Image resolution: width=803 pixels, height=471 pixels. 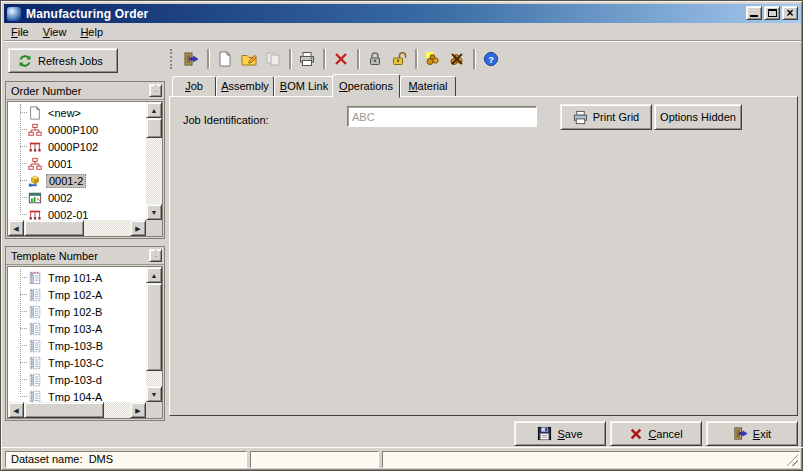 What do you see at coordinates (77, 146) in the screenshot?
I see `order-item: 0000P102` at bounding box center [77, 146].